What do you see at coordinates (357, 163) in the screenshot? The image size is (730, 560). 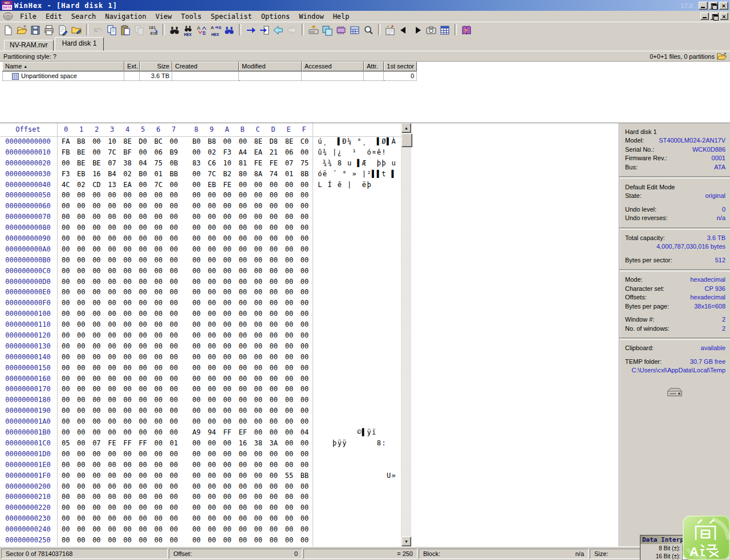 I see `hex-chars: ¾¾ 8 u ▌Æ þþ u` at bounding box center [357, 163].